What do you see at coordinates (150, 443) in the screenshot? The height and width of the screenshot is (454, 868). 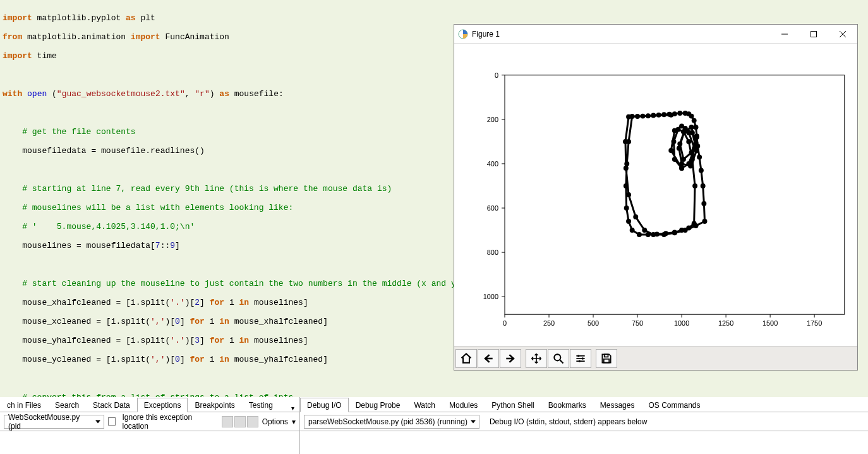 I see `exceptions-body` at bounding box center [150, 443].